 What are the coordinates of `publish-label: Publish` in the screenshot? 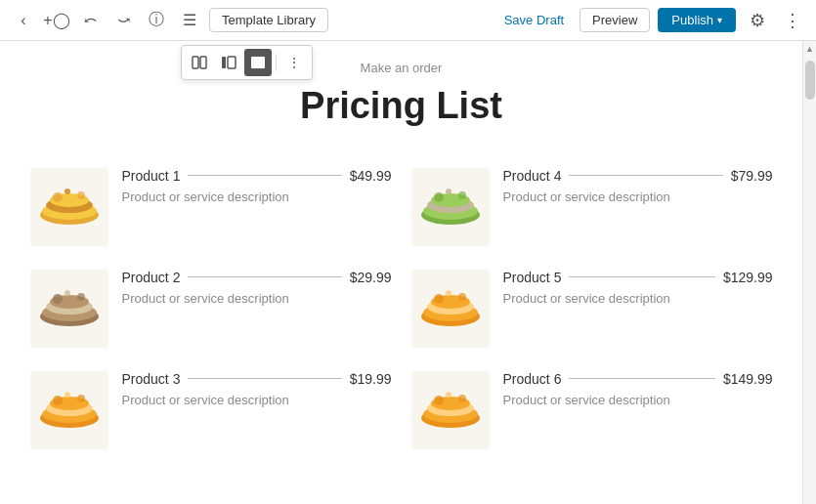 It's located at (692, 20).